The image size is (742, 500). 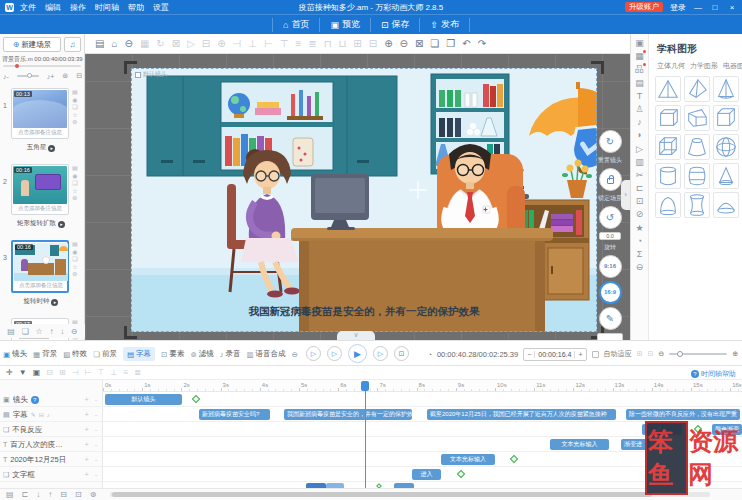 What do you see at coordinates (402, 354) in the screenshot?
I see `fullscreen-play-button: ⊡` at bounding box center [402, 354].